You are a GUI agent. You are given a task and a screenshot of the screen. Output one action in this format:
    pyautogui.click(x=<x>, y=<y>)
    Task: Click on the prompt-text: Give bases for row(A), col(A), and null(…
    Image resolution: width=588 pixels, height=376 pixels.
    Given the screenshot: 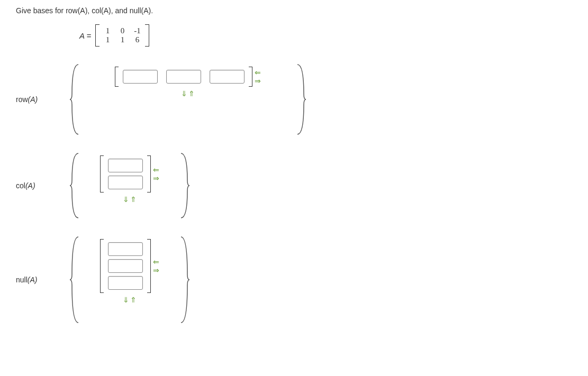 What is the action you would take?
    pyautogui.click(x=294, y=11)
    